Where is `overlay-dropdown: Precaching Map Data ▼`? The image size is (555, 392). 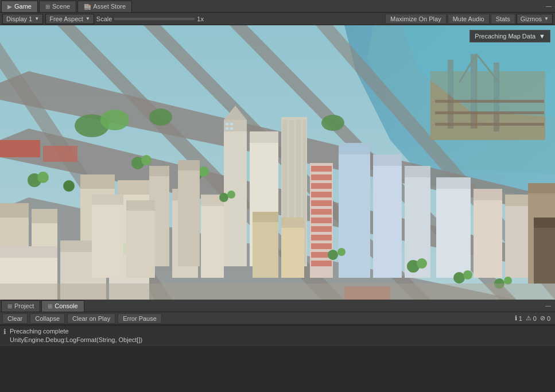
overlay-dropdown: Precaching Map Data ▼ is located at coordinates (510, 36).